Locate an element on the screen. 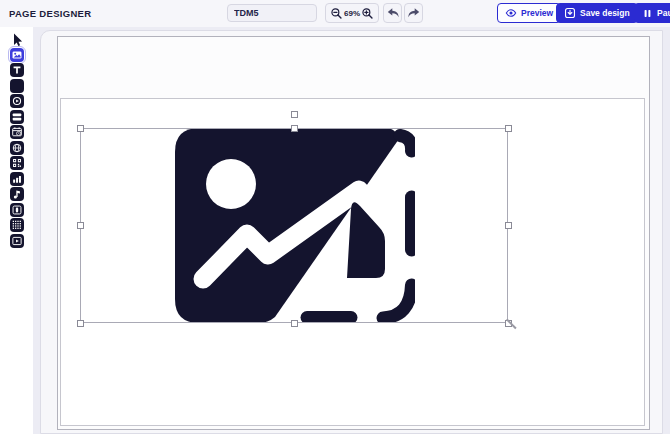 This screenshot has height=434, width=670. form-fields-icon is located at coordinates (17, 117).